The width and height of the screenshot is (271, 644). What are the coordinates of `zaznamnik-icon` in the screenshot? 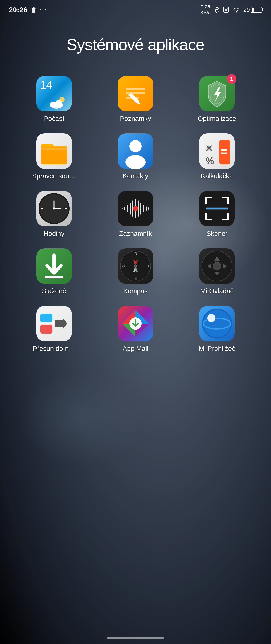 It's located at (136, 208).